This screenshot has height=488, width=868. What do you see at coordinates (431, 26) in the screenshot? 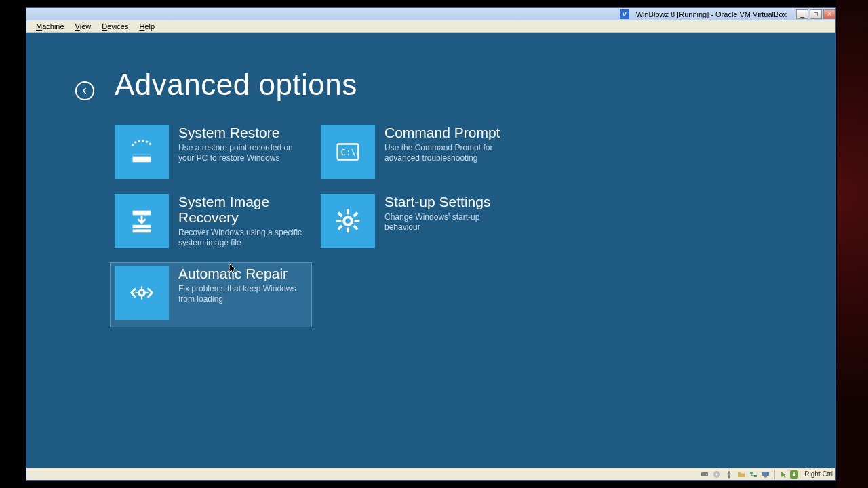
I see `menubar: Machine View Devices Help` at bounding box center [431, 26].